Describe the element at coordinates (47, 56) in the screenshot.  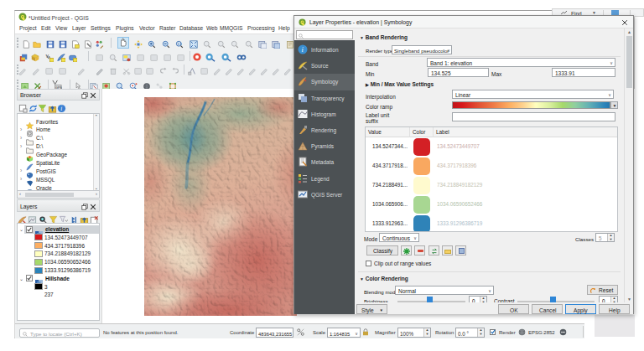
I see `svg-text: V` at that location.